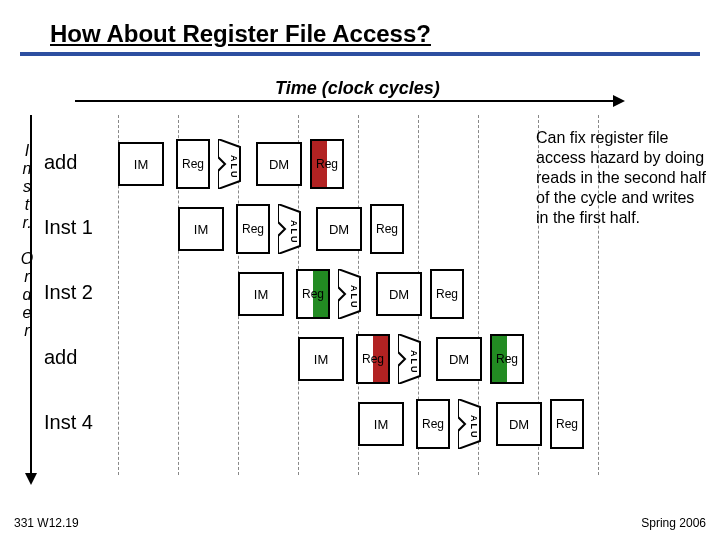  Describe the element at coordinates (27, 295) in the screenshot. I see `instr-order-label-char: d` at that location.